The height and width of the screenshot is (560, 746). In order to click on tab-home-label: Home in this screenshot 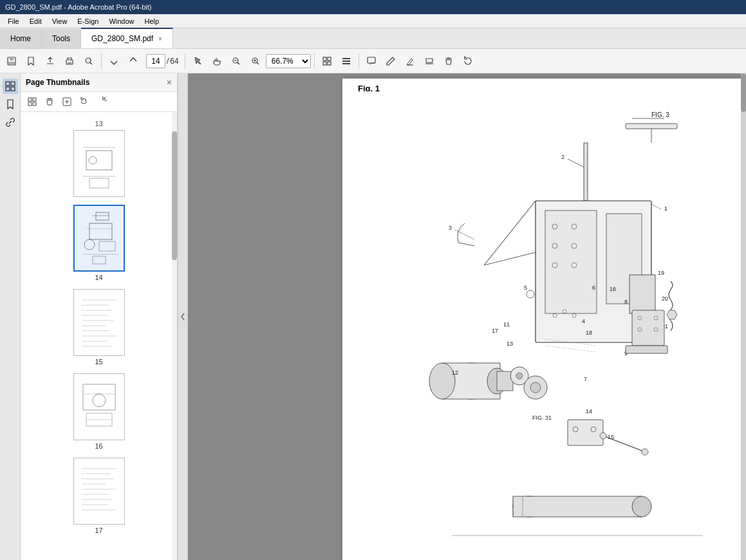, I will do `click(21, 39)`.